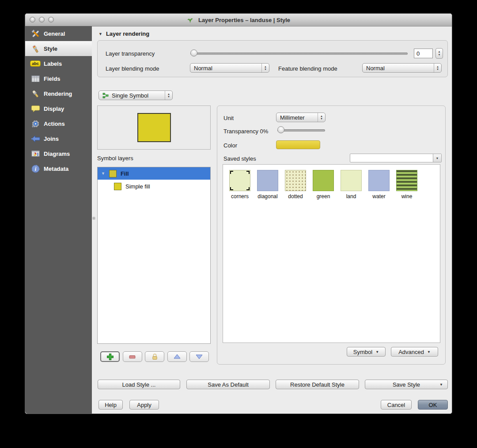 This screenshot has width=477, height=448. What do you see at coordinates (110, 357) in the screenshot?
I see `add-symbol-layer-button` at bounding box center [110, 357].